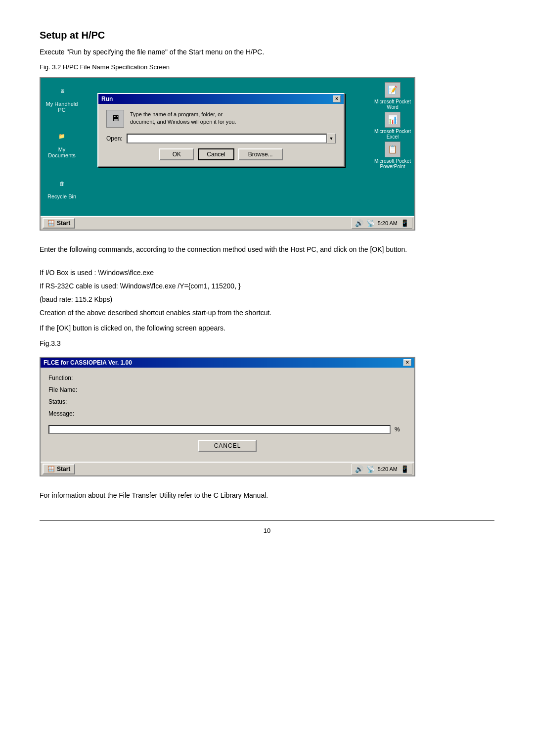 Image resolution: width=534 pixels, height=756 pixels. Describe the element at coordinates (388, 223) in the screenshot. I see `taskbar-time: 5:20 AM` at that location.